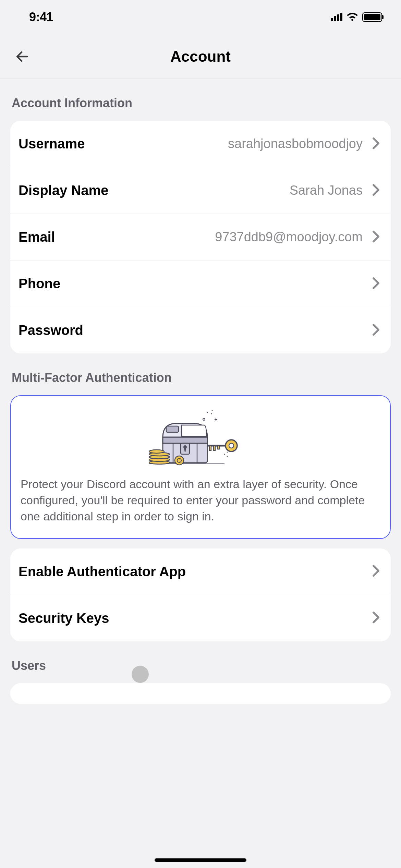 This screenshot has width=401, height=868. What do you see at coordinates (51, 330) in the screenshot?
I see `password-label: Password` at bounding box center [51, 330].